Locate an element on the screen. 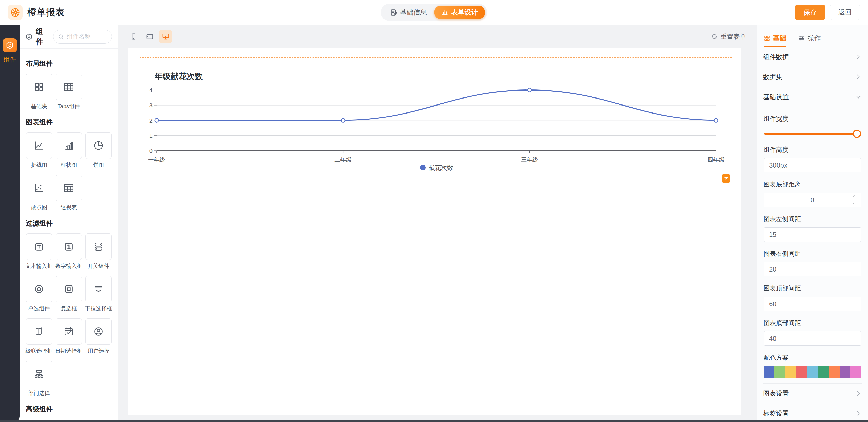  blocks-icon is located at coordinates (39, 87).